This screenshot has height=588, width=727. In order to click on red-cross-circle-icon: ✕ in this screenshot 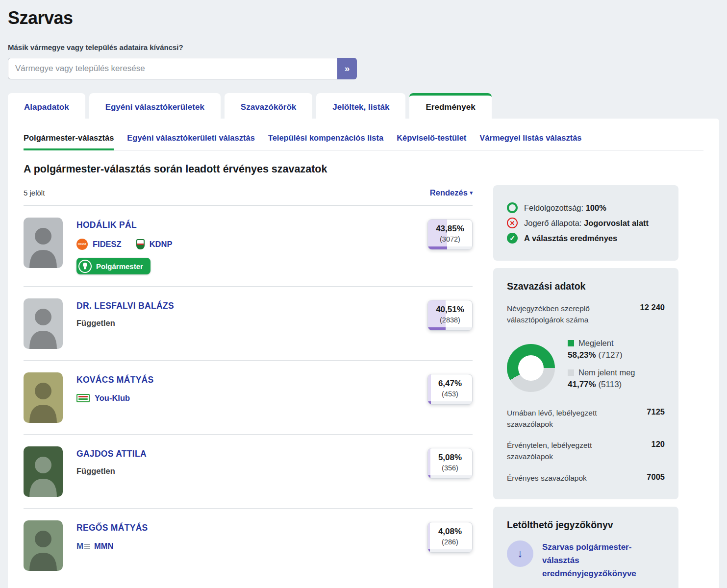, I will do `click(512, 223)`.